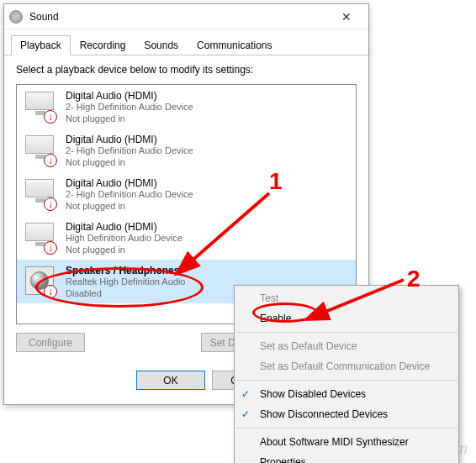  I want to click on menu-properties: Properties, so click(346, 457).